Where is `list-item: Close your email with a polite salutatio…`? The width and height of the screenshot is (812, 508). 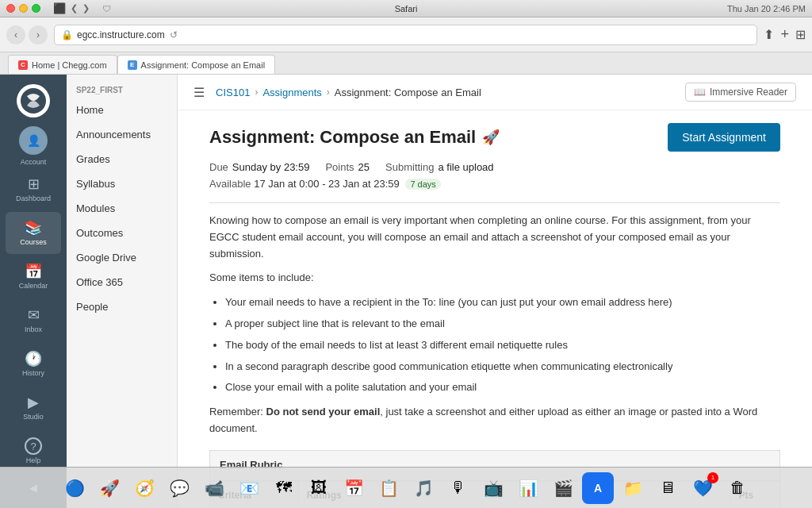
list-item: Close your email with a polite salutatio… is located at coordinates (503, 387).